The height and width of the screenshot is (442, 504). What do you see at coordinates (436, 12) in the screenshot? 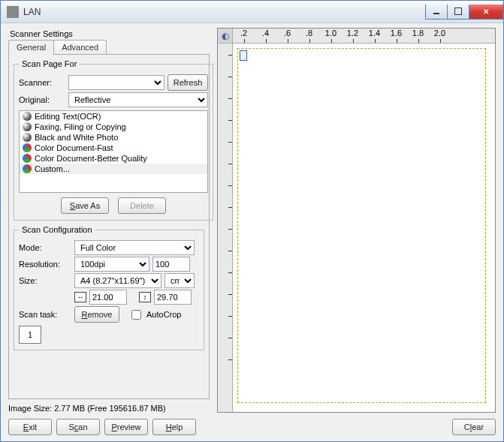
I see `minimize-button` at bounding box center [436, 12].